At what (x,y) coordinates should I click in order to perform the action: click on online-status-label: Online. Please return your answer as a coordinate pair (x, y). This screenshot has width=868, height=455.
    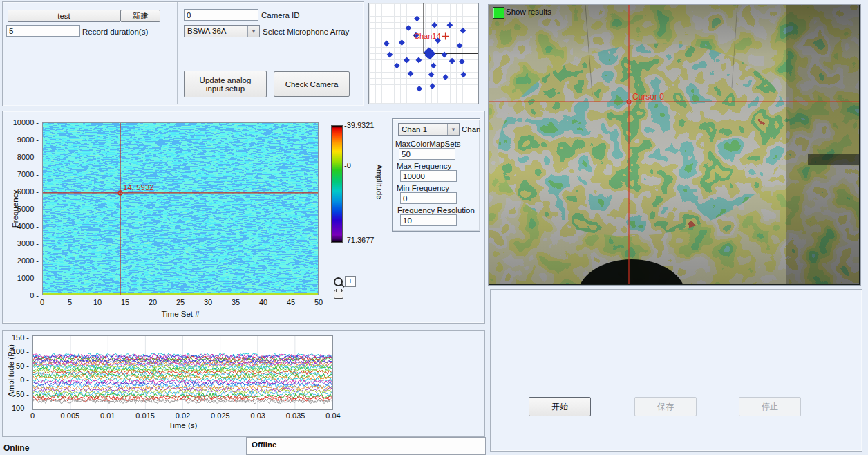
    Looking at the image, I should click on (17, 448).